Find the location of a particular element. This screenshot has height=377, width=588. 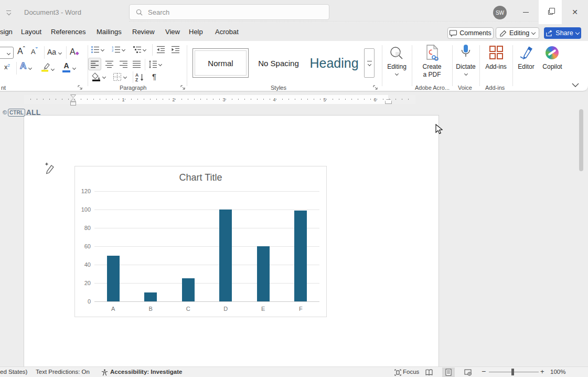

addins-button-label: Add-ins is located at coordinates (496, 67).